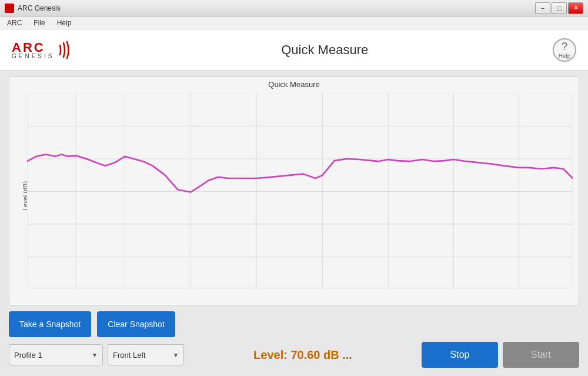 Image resolution: width=588 pixels, height=376 pixels. What do you see at coordinates (559, 8) in the screenshot?
I see `title-bar-buttons: − □ ✕` at bounding box center [559, 8].